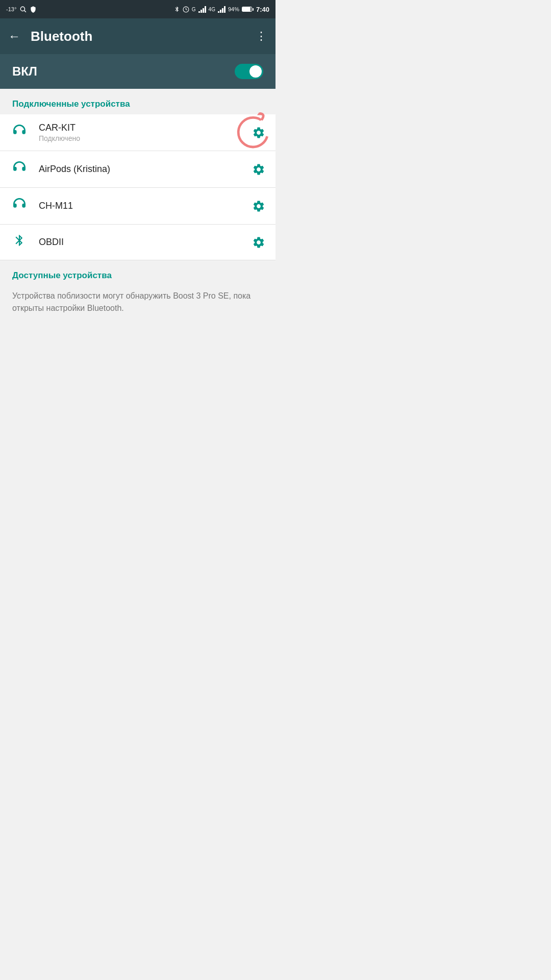 The width and height of the screenshot is (551, 980). Describe the element at coordinates (19, 133) in the screenshot. I see `headphone-icon-car-kit` at that location.